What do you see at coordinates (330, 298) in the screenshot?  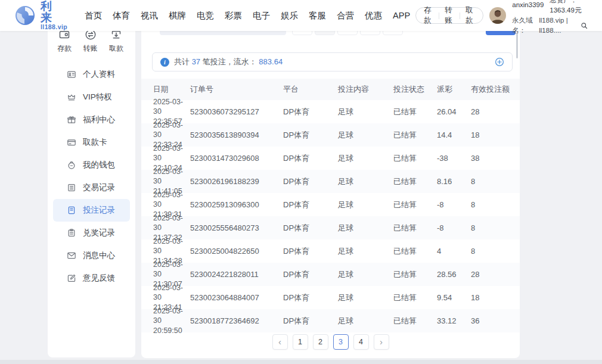 I see `table-row: 2025-03-3021:23:41 5230023064884007 DP体育…` at bounding box center [330, 298].